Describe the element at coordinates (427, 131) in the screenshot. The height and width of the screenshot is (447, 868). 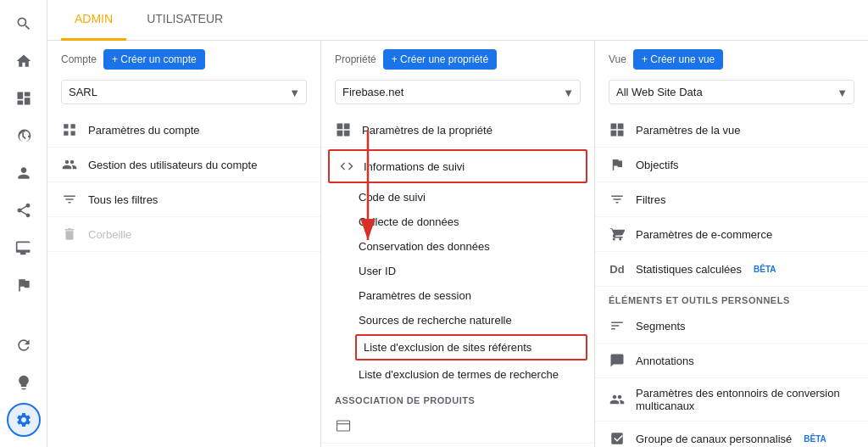
I see `property-settings-label: Paramètres de la propriété` at that location.